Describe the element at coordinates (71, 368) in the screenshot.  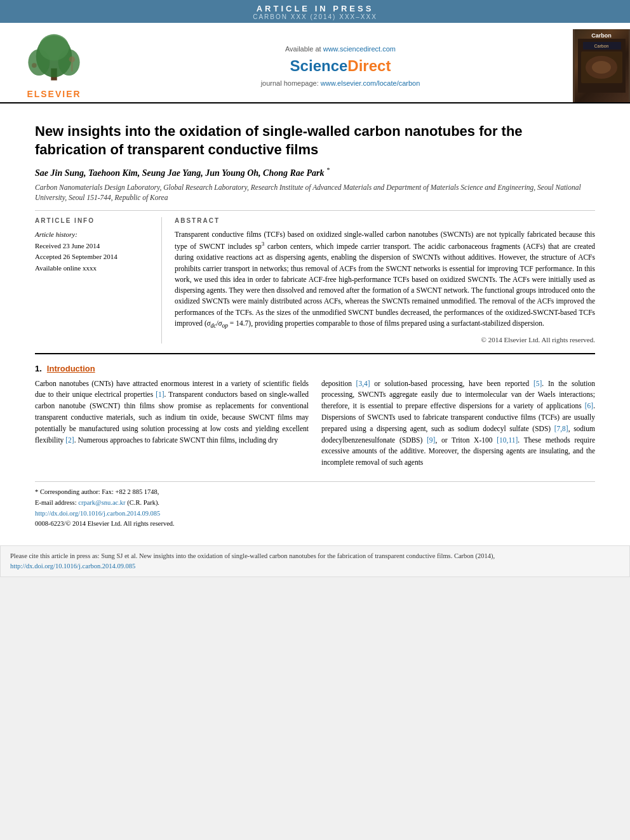
I see `section-title: Introduction` at that location.